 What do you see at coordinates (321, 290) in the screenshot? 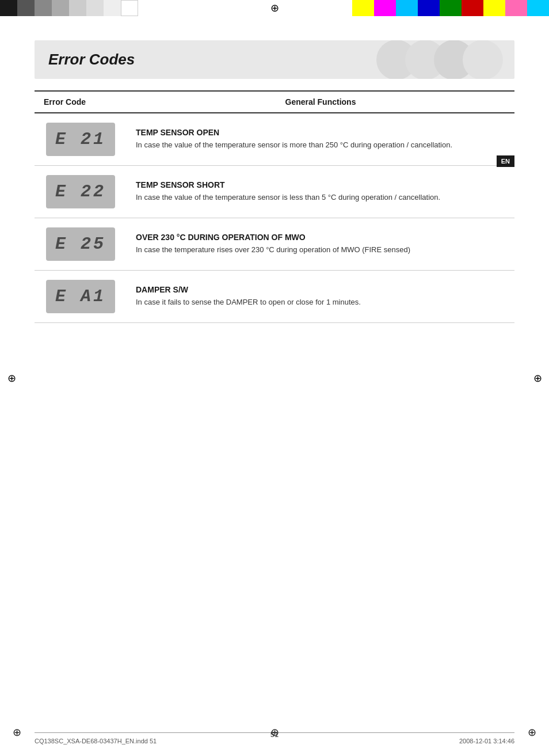
I see `error-title-ea1: DAMPER S/W` at bounding box center [321, 290].